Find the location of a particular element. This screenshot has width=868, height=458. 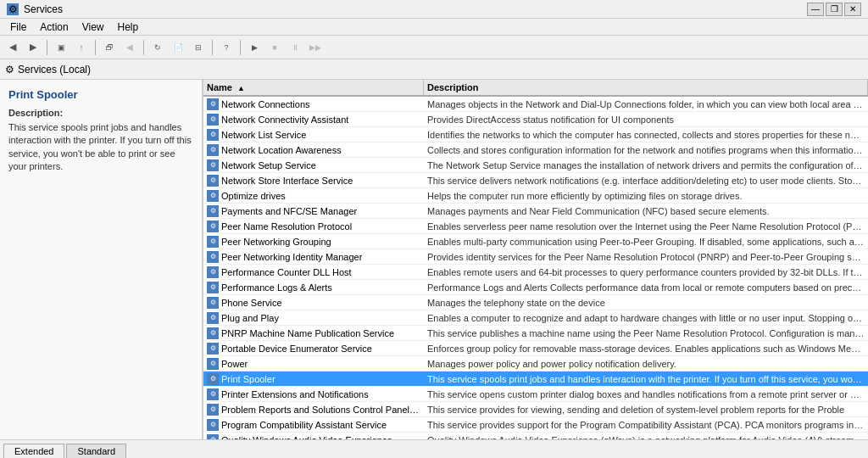

service-name: Peer Name Resolution Protocol is located at coordinates (287, 226).